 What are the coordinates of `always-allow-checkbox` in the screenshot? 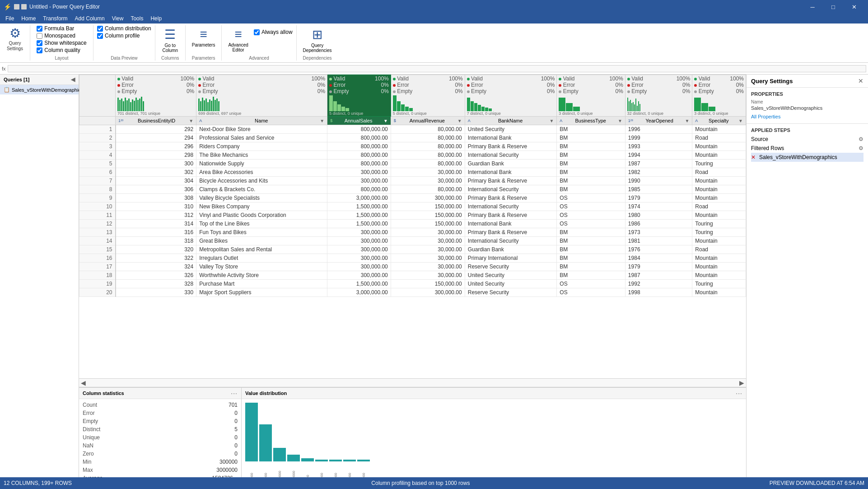 It's located at (257, 33).